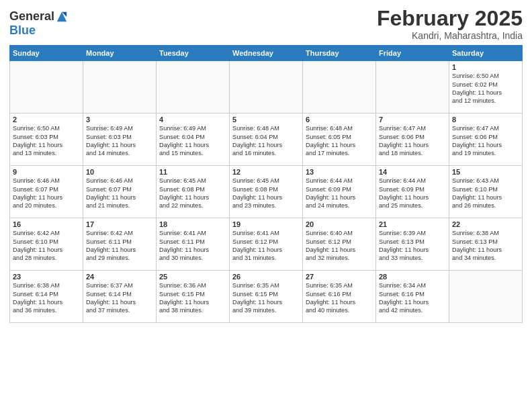  I want to click on logo: General Blue, so click(39, 24).